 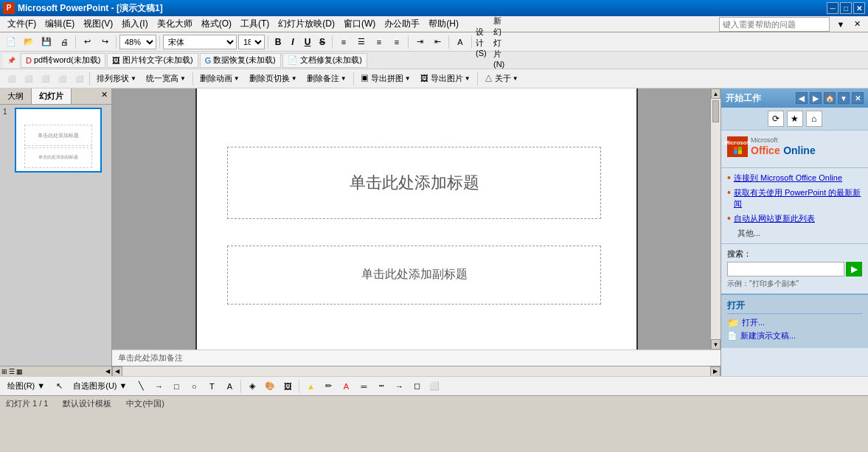 What do you see at coordinates (715, 111) in the screenshot?
I see `scroll-thumb` at bounding box center [715, 111].